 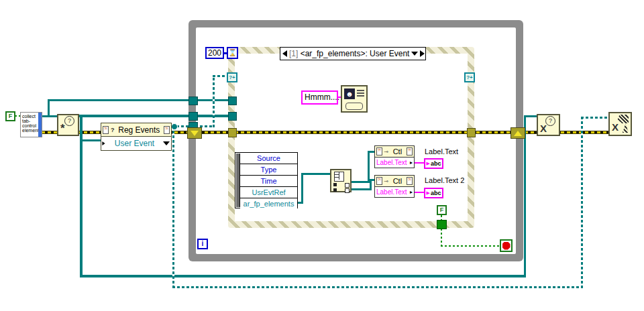 I want to click on event-struct-tunnel-user-event, so click(x=232, y=117).